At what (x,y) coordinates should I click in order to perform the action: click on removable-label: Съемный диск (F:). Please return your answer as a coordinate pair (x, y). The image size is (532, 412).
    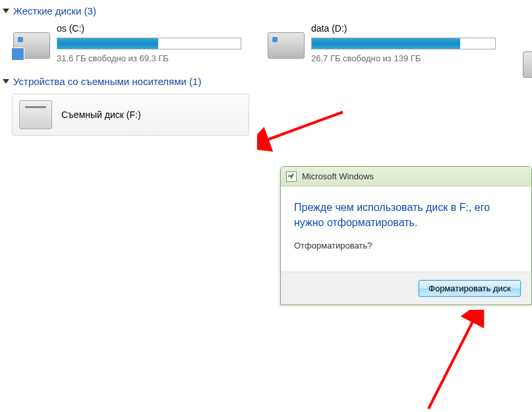
    Looking at the image, I should click on (102, 115).